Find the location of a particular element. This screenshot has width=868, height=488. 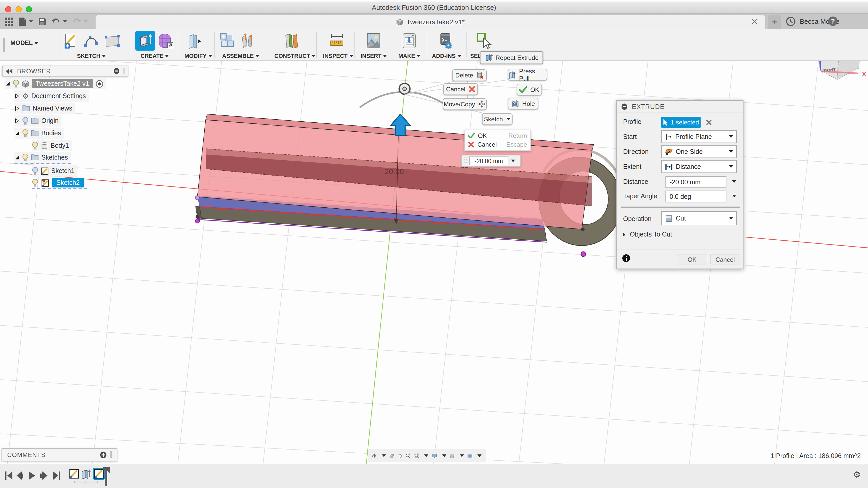

start-dropdown: Profile Plane is located at coordinates (699, 137).